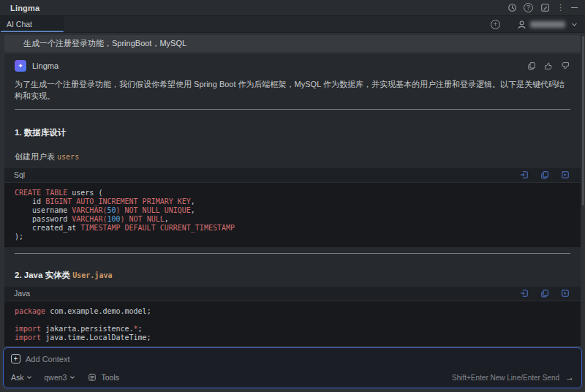  What do you see at coordinates (292, 87) in the screenshot?
I see `assistant-intro: 为了生成一个注册登录功能，我们假设你希望使用 Spring Boot 作为后端框…` at bounding box center [292, 87].